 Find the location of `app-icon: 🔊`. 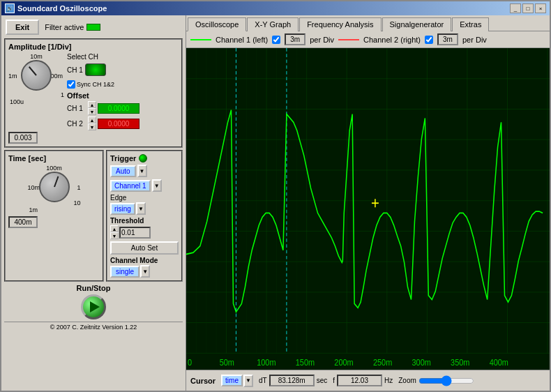

app-icon: 🔊 is located at coordinates (10, 8).